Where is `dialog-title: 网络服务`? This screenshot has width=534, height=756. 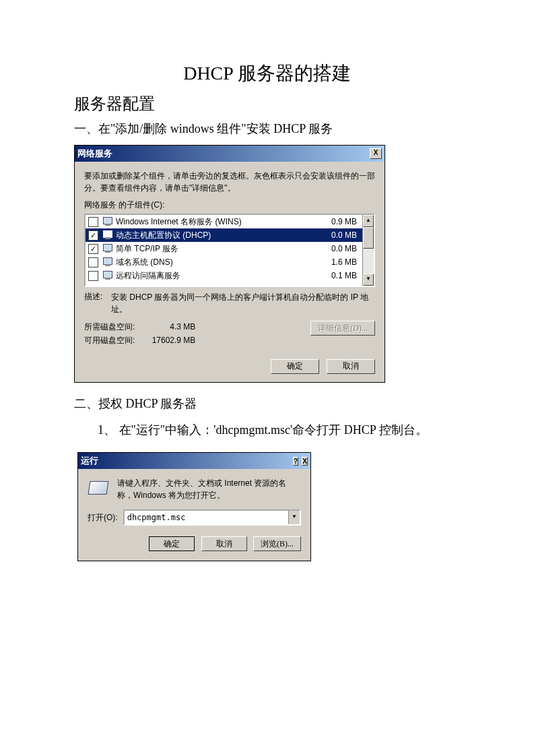
dialog-title: 网络服务 is located at coordinates (95, 154).